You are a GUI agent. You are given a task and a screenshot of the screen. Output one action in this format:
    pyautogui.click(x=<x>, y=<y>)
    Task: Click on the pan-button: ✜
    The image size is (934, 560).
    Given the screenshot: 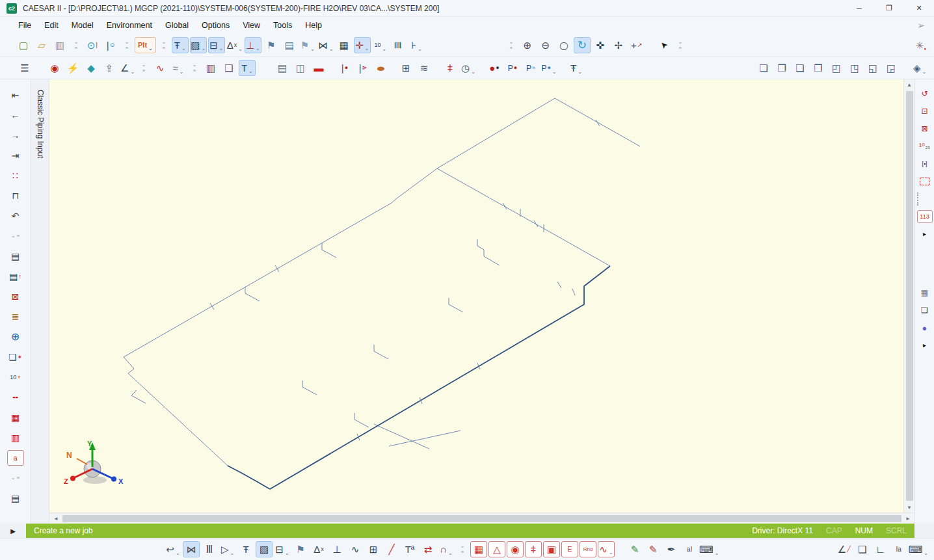 What is the action you would take?
    pyautogui.click(x=600, y=46)
    